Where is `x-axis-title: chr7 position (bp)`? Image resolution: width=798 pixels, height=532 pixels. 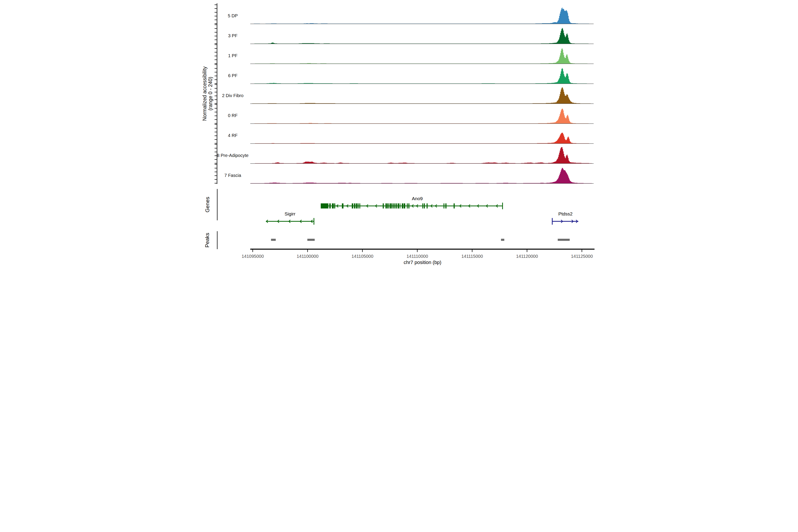
x-axis-title: chr7 position (bp) is located at coordinates (423, 262).